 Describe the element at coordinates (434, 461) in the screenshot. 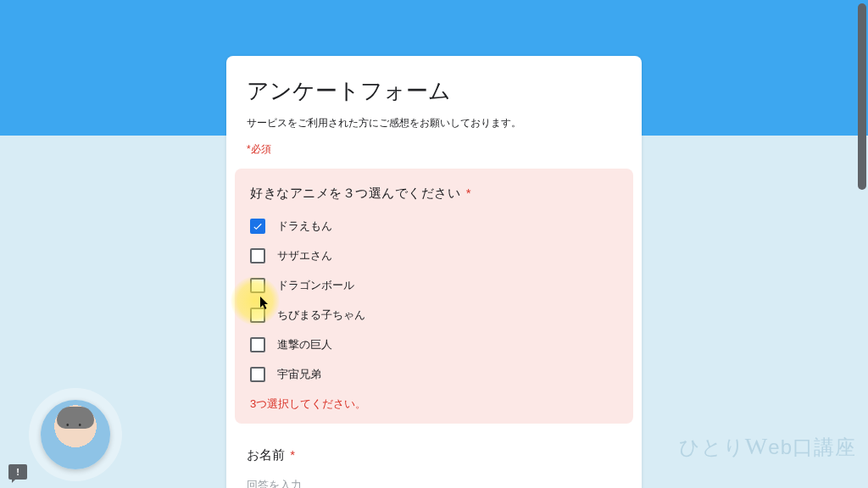

I see `question-name: お名前 *` at that location.